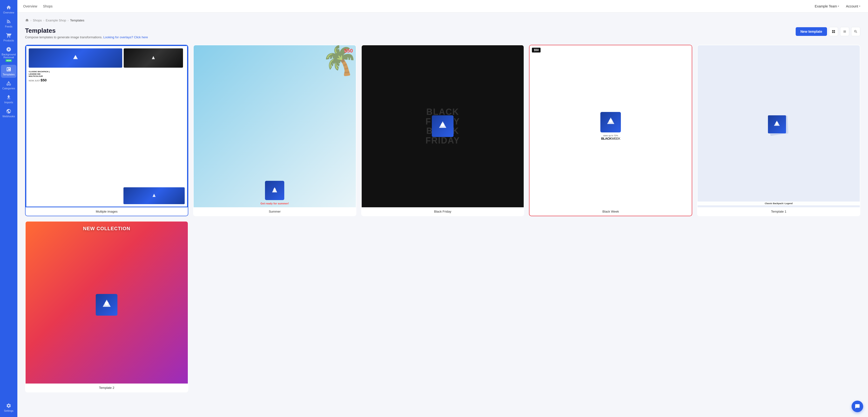  What do you see at coordinates (9, 99) in the screenshot?
I see `sidebar-item-imports: Imports` at bounding box center [9, 99].